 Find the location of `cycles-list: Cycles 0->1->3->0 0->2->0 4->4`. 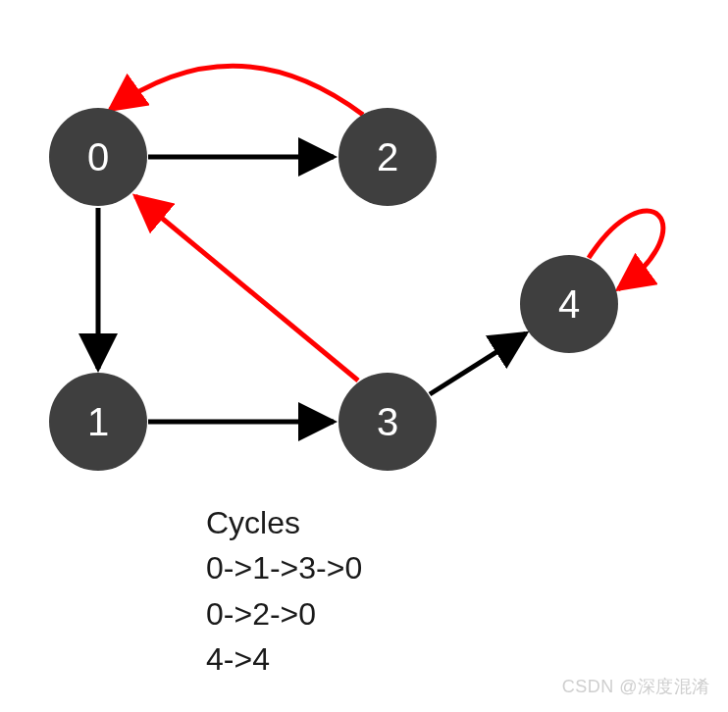

cycles-list: Cycles 0->1->3->0 0->2->0 4->4 is located at coordinates (285, 591).